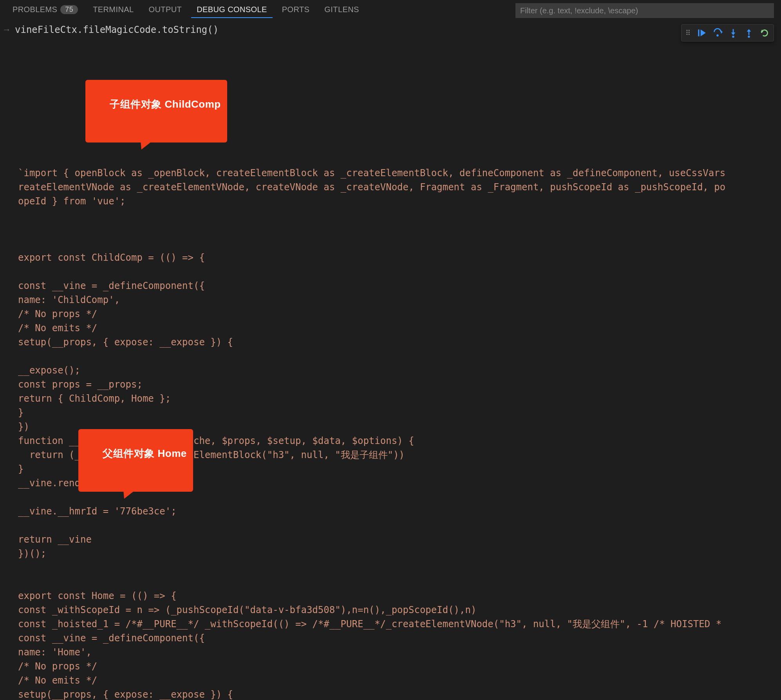 The width and height of the screenshot is (781, 700). What do you see at coordinates (400, 610) in the screenshot?
I see `code-line: const _withScopeId = n => (_pushScopeId(…` at bounding box center [400, 610].